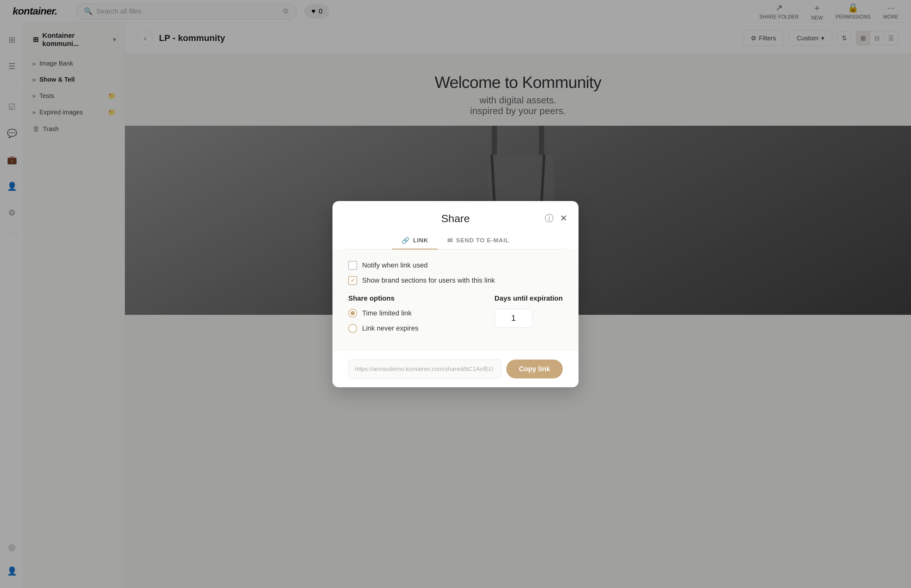 This screenshot has height=588, width=911. What do you see at coordinates (420, 241) in the screenshot?
I see `link-tab-label: LINK` at bounding box center [420, 241].